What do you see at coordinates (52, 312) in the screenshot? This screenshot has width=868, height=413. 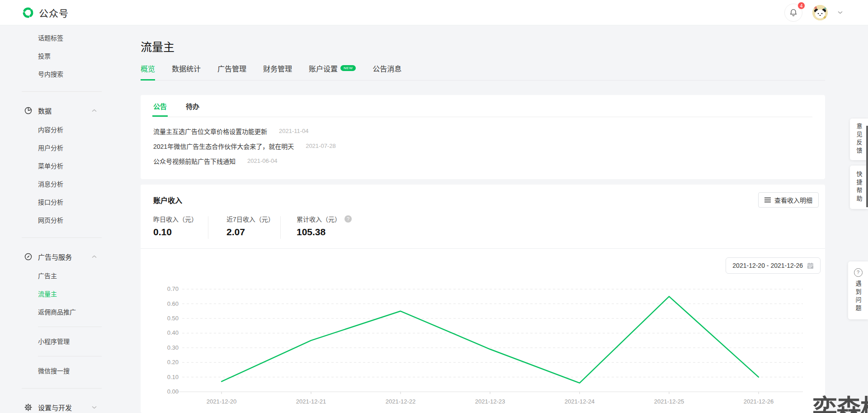 I see `sidebar-item-返佣商品推广: 返佣商品推广` at bounding box center [52, 312].